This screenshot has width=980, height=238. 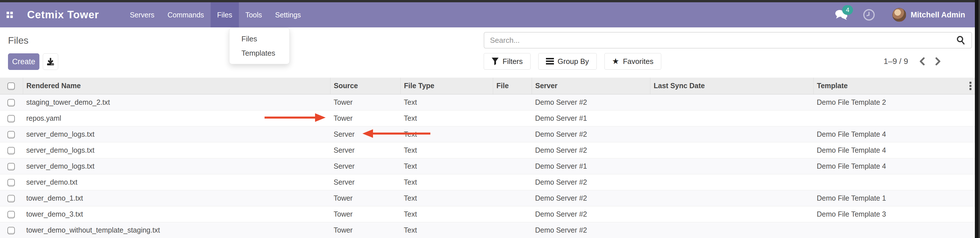 What do you see at coordinates (177, 118) in the screenshot?
I see `cell-rendered-name: repos.yaml` at bounding box center [177, 118].